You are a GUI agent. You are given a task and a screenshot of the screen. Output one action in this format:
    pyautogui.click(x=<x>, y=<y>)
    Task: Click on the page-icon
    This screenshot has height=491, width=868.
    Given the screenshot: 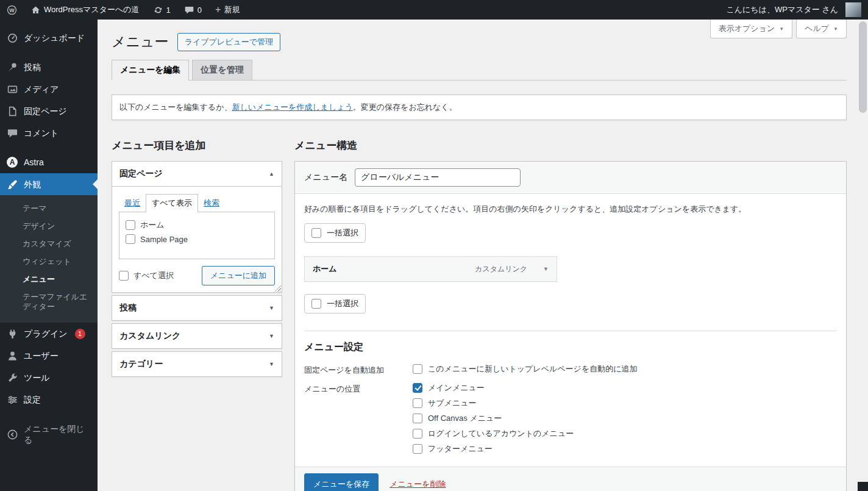 What is the action you would take?
    pyautogui.click(x=12, y=111)
    